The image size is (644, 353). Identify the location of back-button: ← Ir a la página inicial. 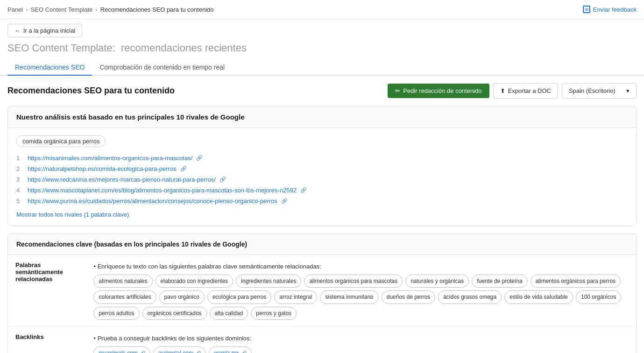
(45, 31).